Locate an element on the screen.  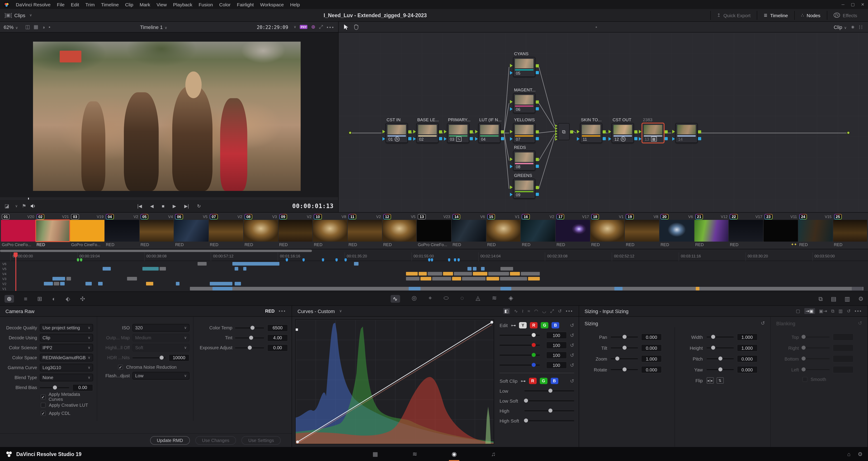
menu-item-fusion: Fusion is located at coordinates (206, 4).